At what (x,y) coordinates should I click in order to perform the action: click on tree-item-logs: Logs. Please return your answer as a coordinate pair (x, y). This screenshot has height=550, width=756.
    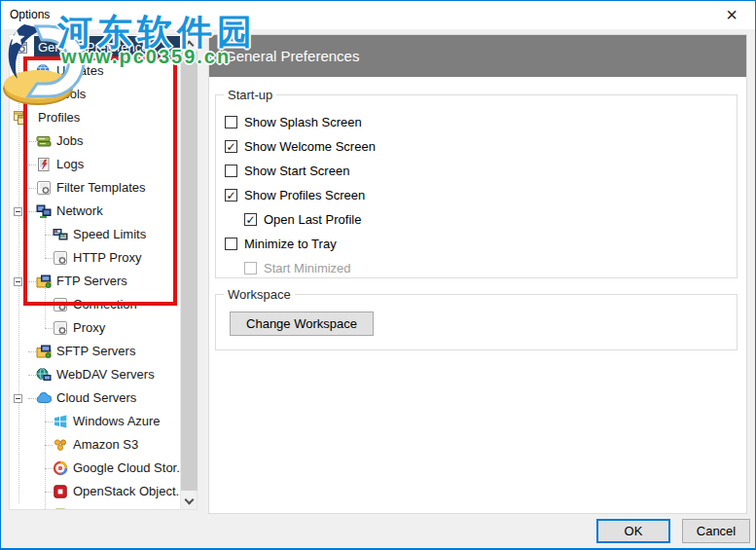
    Looking at the image, I should click on (95, 165).